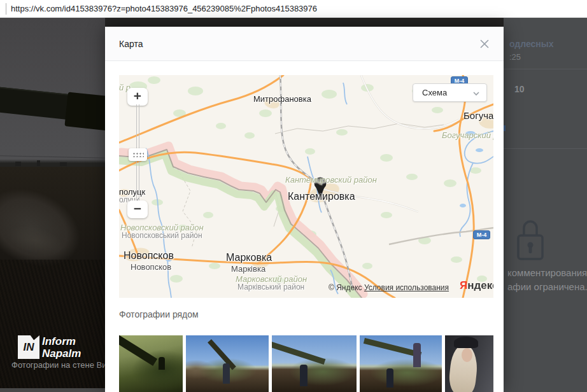  What do you see at coordinates (388, 288) in the screenshot?
I see `map-attribution: © Яндекс Условия использования` at bounding box center [388, 288].